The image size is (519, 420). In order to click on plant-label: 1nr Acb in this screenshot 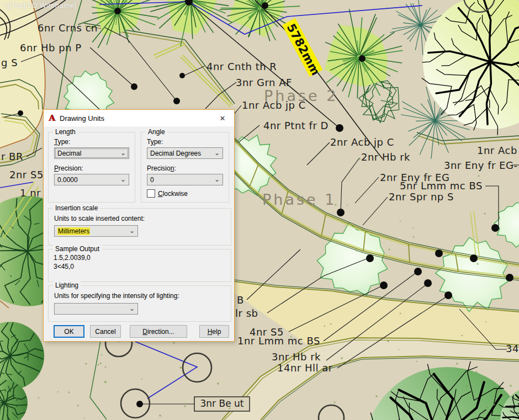, I will do `click(497, 150)`.